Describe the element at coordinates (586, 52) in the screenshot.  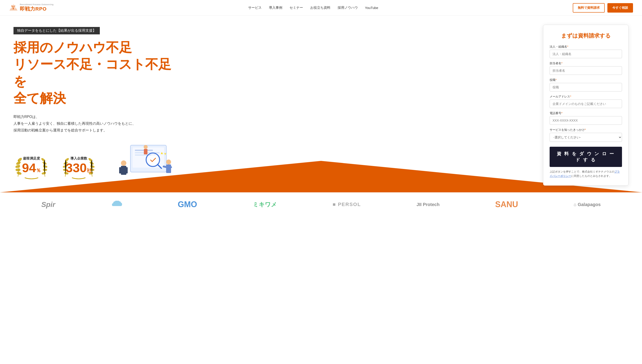
I see `form-group-company: 法人・組織名*` at that location.